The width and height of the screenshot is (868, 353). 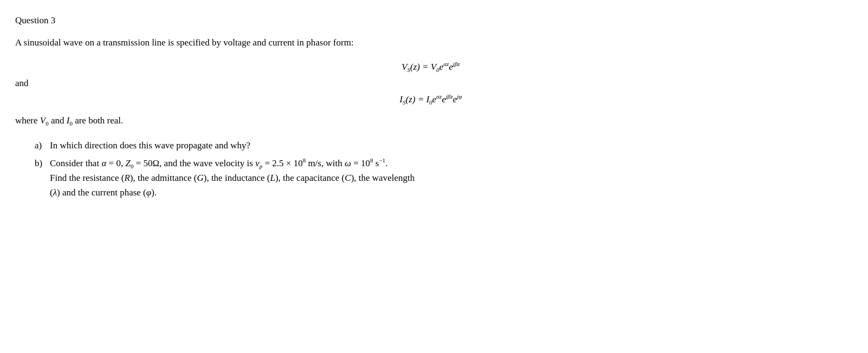 What do you see at coordinates (431, 21) in the screenshot?
I see `question-title: Question 3` at bounding box center [431, 21].